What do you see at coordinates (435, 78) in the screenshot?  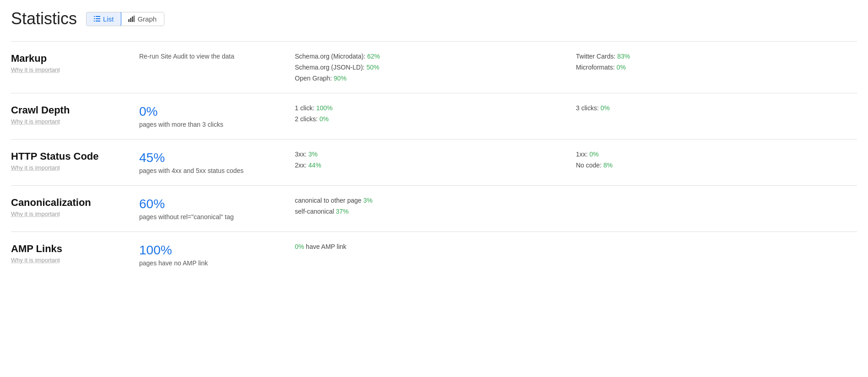 I see `stat-item: Open Graph: 90%` at bounding box center [435, 78].